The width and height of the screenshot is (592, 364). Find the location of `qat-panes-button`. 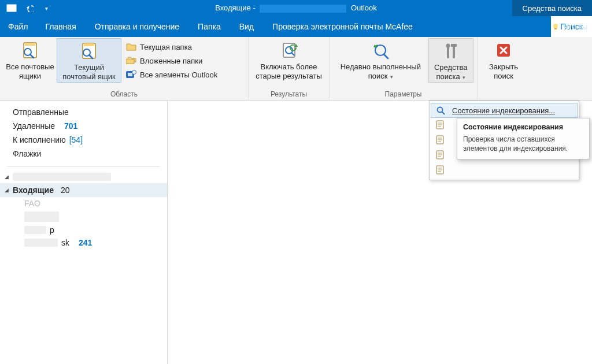

qat-panes-button is located at coordinates (12, 8).